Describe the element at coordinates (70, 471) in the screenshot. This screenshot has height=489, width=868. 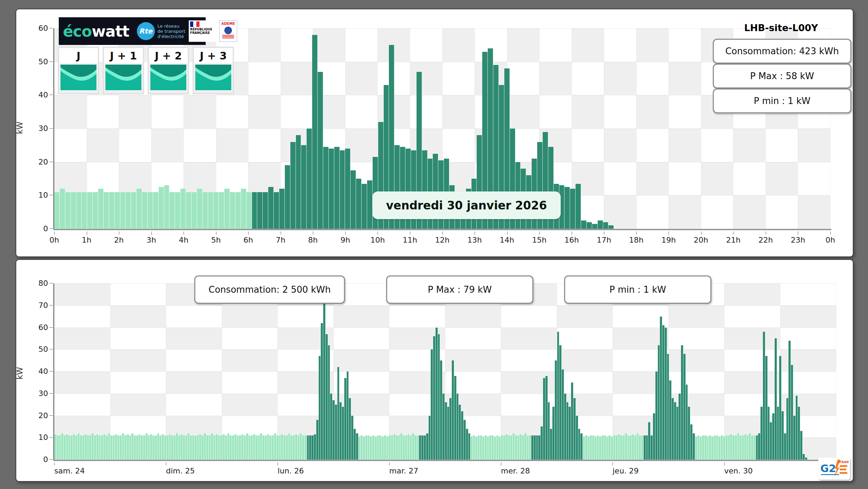
I see `x-tick: sam. 24` at that location.